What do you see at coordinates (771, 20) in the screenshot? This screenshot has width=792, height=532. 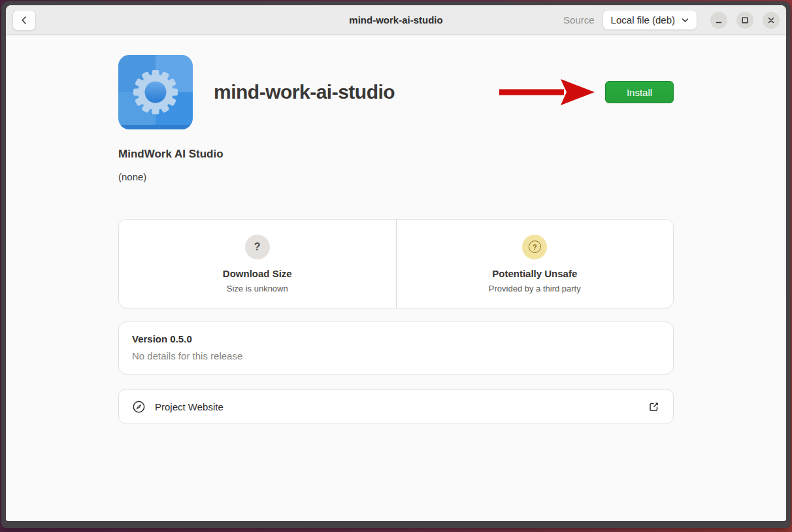 I see `close-button` at bounding box center [771, 20].